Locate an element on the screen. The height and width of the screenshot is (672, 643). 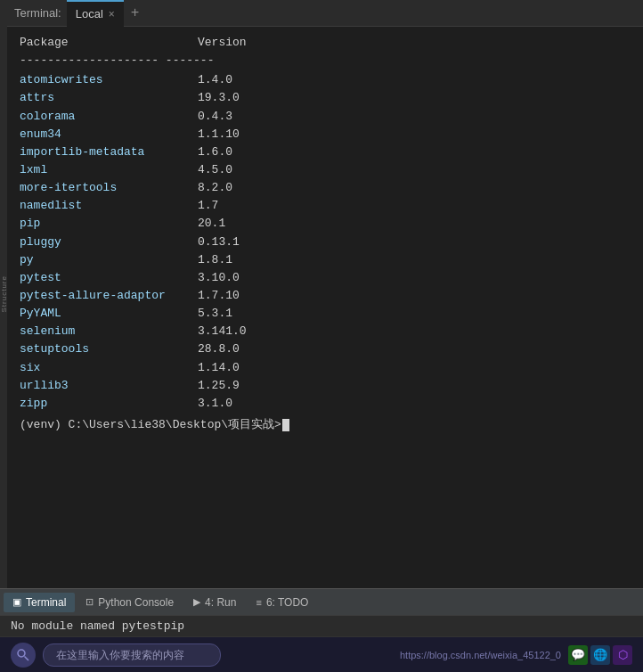
pkg-name: namedlist is located at coordinates (109, 206).